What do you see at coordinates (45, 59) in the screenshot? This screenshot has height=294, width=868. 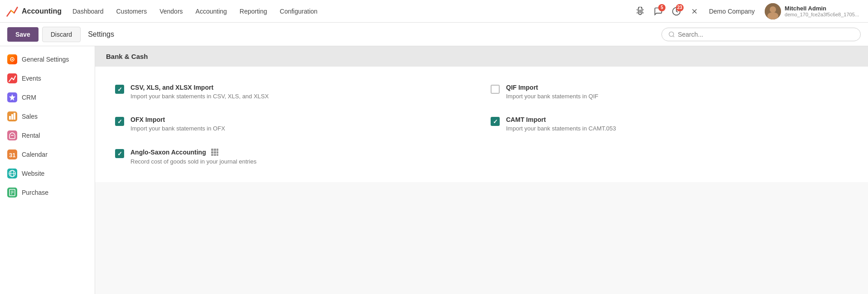 I see `sidebar-label-general-settings: General Settings` at bounding box center [45, 59].